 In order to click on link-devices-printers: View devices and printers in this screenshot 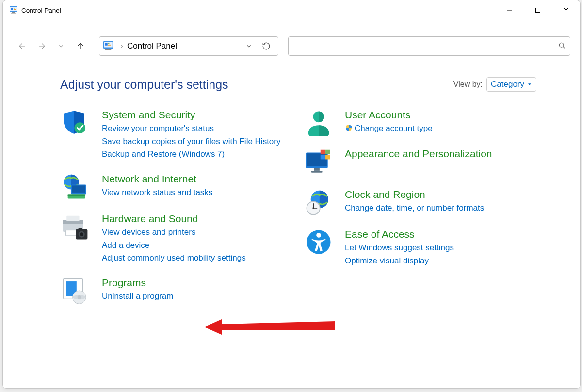, I will do `click(198, 233)`.